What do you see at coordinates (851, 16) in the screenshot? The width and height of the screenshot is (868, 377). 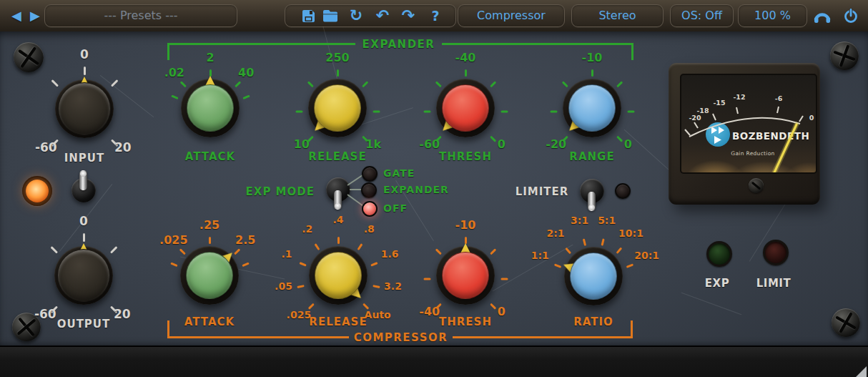 I see `power-icon` at bounding box center [851, 16].